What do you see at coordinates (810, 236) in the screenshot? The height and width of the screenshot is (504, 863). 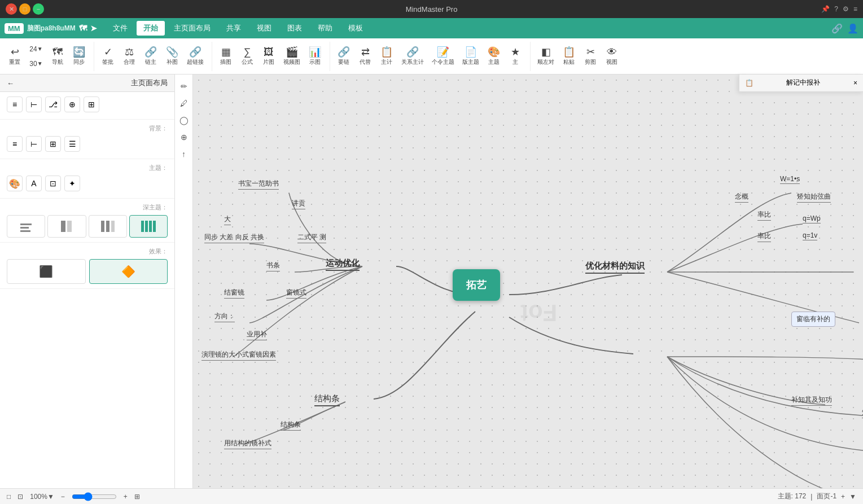 I see `subnode-r-6: q=1v` at bounding box center [810, 236].